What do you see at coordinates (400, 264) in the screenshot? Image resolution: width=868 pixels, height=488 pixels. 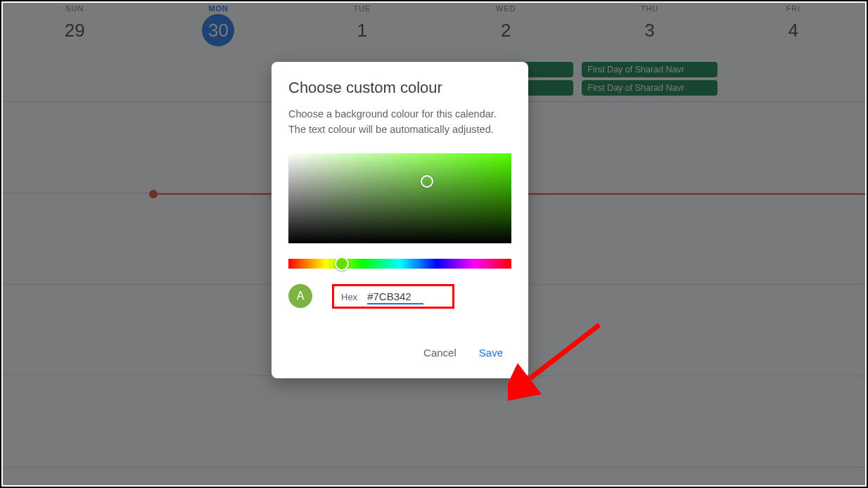 I see `hue-slider` at bounding box center [400, 264].